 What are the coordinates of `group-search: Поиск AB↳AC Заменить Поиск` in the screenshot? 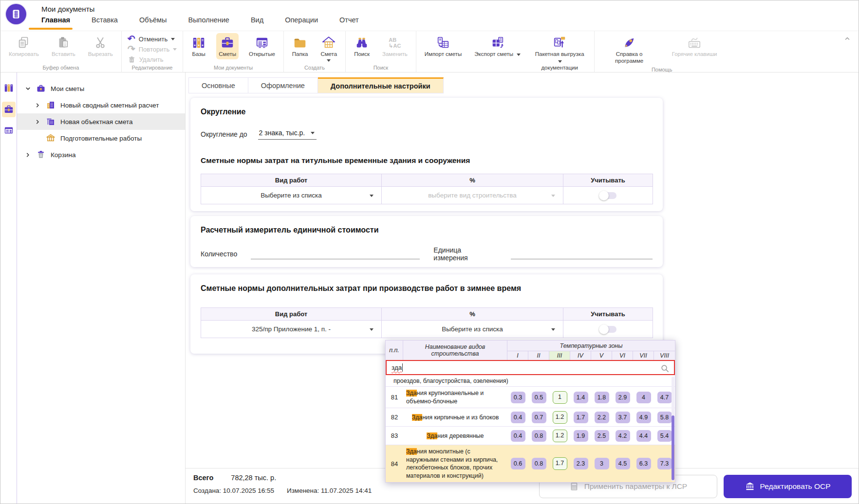 It's located at (381, 52).